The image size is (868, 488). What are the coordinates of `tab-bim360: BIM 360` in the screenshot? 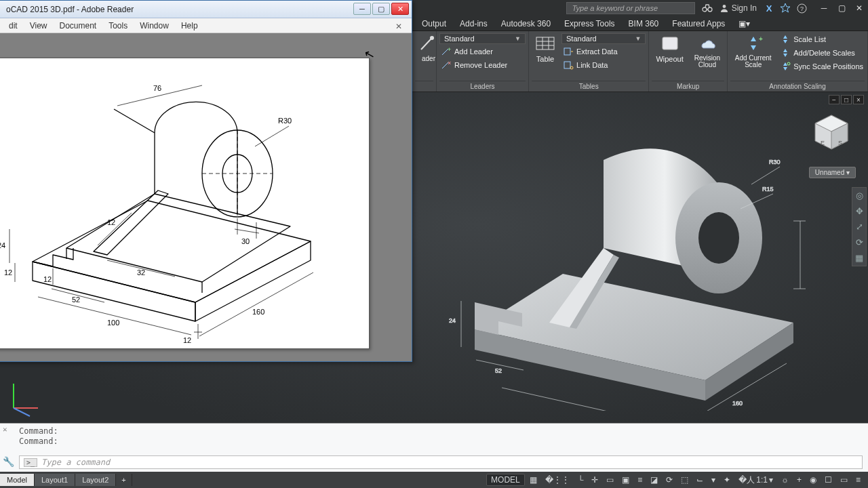 It's located at (644, 24).